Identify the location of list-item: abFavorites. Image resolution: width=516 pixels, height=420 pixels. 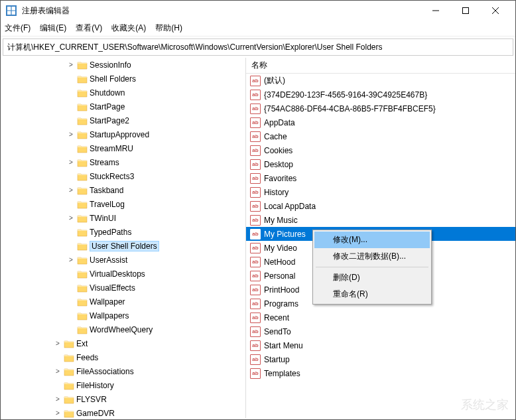
(381, 178).